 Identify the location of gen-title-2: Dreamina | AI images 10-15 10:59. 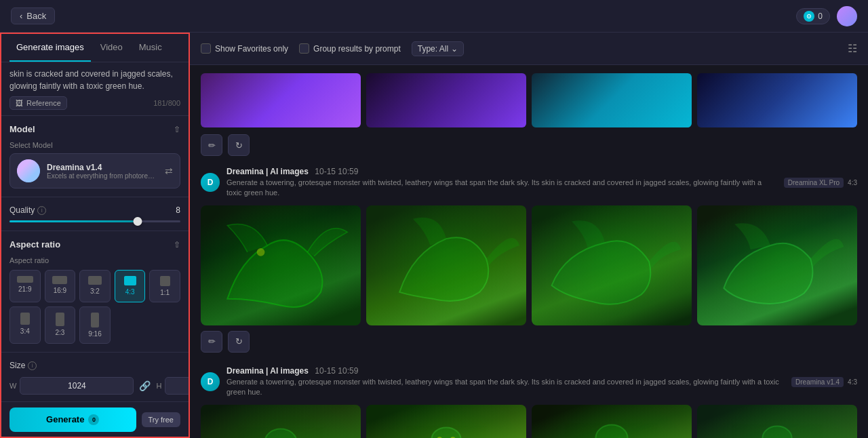
(506, 371).